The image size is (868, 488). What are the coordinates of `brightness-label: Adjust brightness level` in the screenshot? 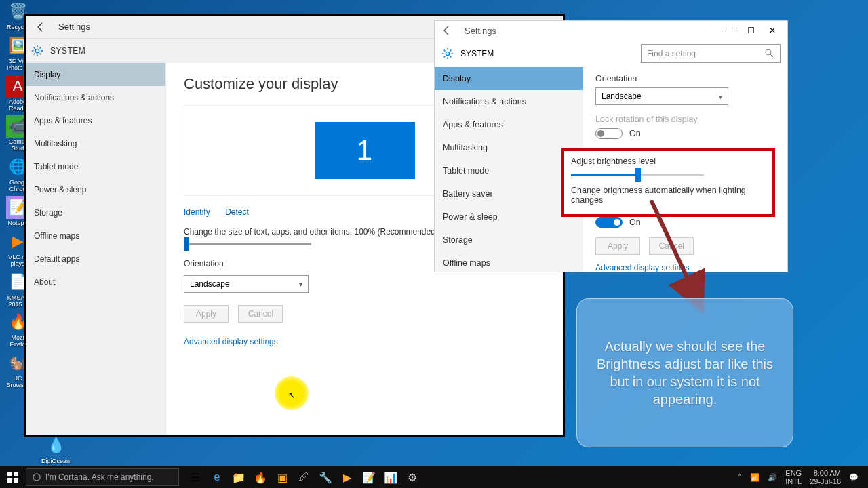 It's located at (669, 161).